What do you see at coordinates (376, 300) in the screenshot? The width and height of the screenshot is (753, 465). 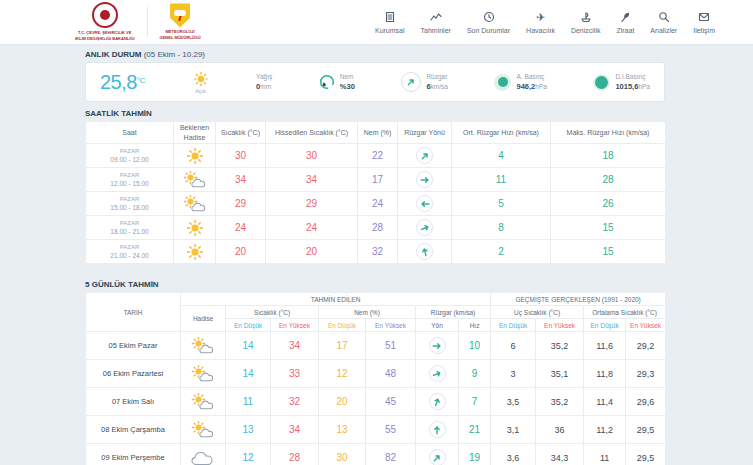 I see `daily-header-row-groups: TARİH TAHMİN EDİLEN GEÇMİŞTE GERÇEKLEŞEN…` at bounding box center [376, 300].